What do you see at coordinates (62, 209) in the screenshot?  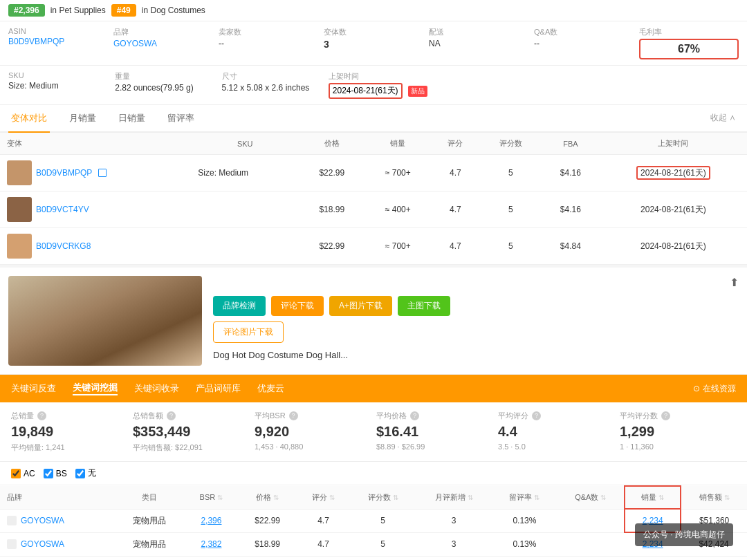 I see `variant-asin-link: B0D9VCT4YV` at bounding box center [62, 209].